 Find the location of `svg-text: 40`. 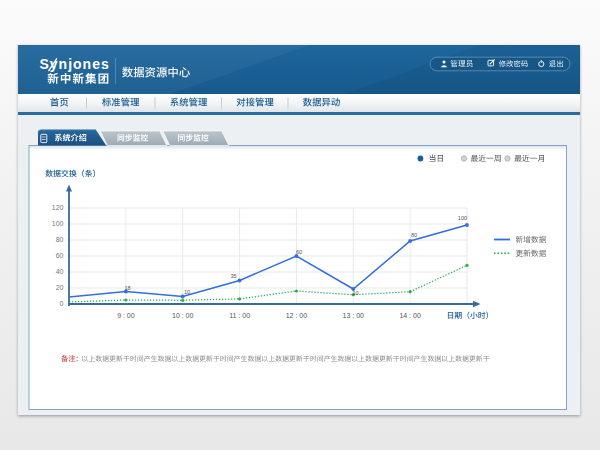

svg-text: 40 is located at coordinates (60, 272).